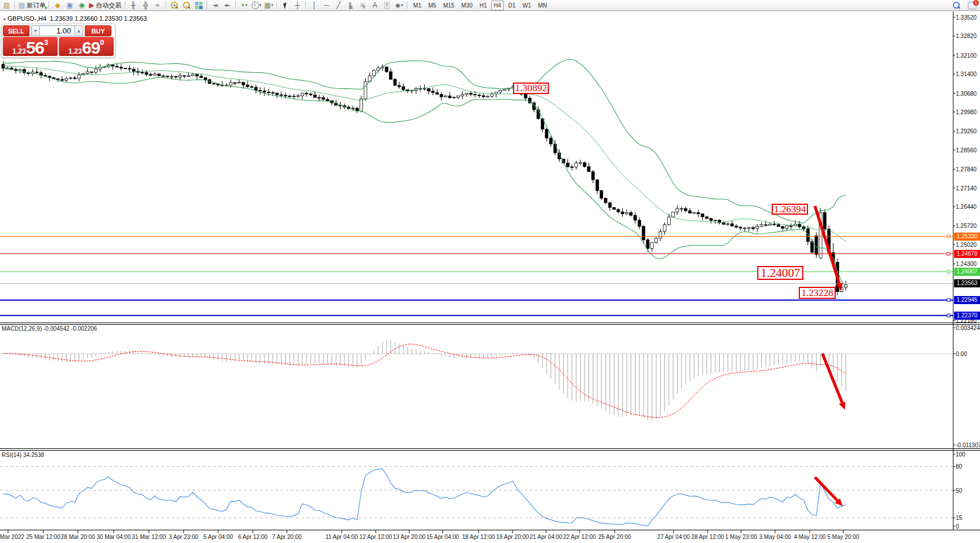 The width and height of the screenshot is (980, 543). What do you see at coordinates (20, 46) in the screenshot?
I see `price-direction-icon: ◇` at bounding box center [20, 46].